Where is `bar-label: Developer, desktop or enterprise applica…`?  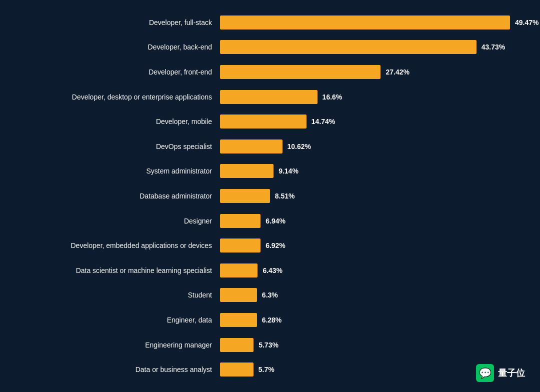 bar-label: Developer, desktop or enterprise applica… is located at coordinates (115, 97).